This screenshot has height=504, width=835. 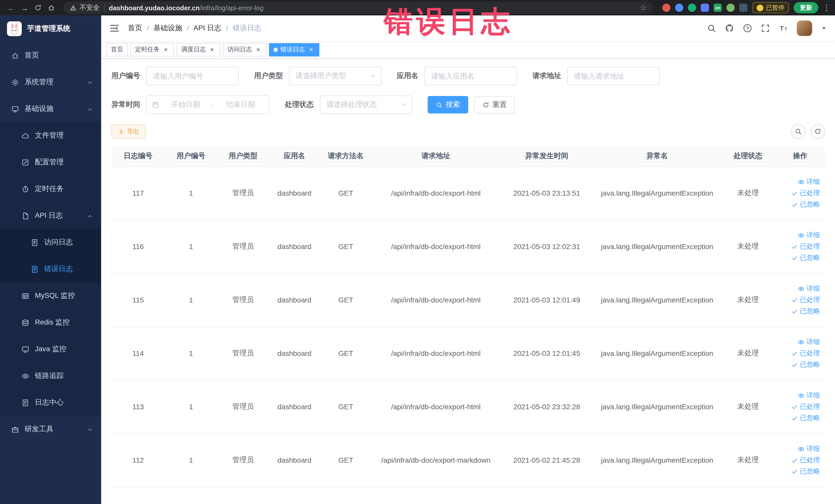 What do you see at coordinates (805, 28) in the screenshot?
I see `avatar` at bounding box center [805, 28].